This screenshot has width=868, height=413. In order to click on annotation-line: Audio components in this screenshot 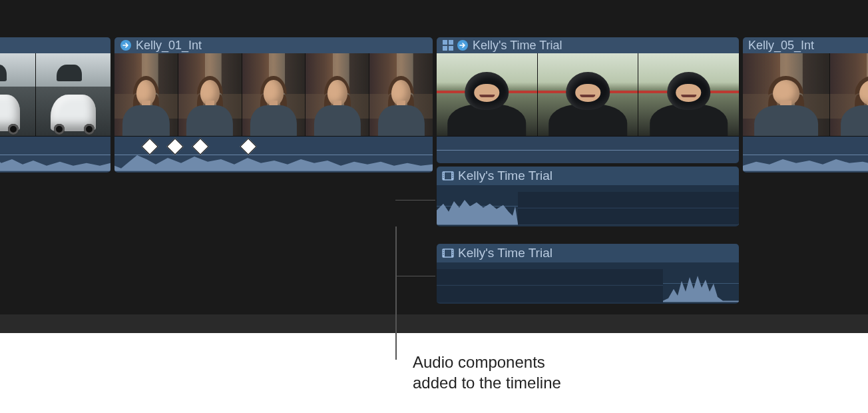, I will do `click(487, 362)`.